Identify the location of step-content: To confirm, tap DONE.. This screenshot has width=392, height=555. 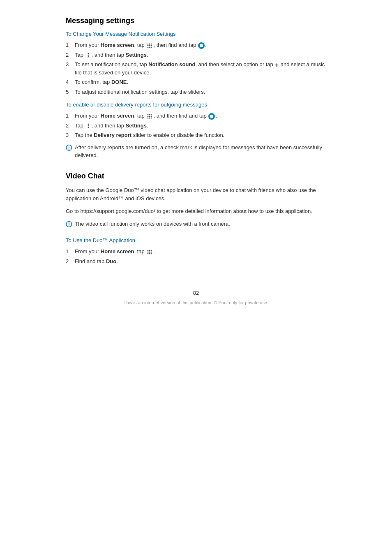
(201, 82).